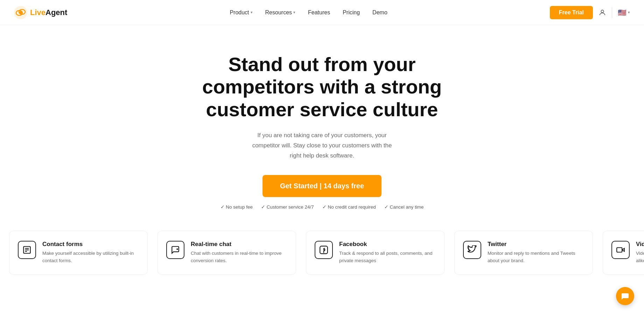  What do you see at coordinates (472, 250) in the screenshot?
I see `feature-icon-twitter` at bounding box center [472, 250].